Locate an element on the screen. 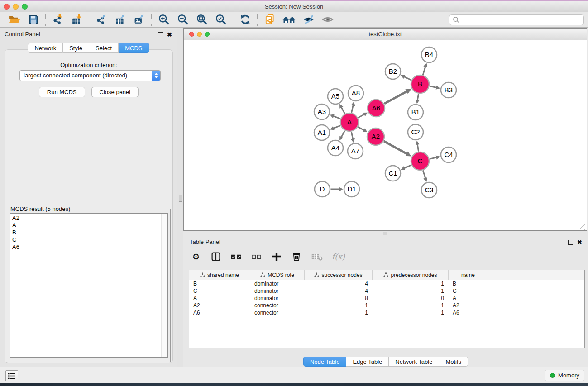 This screenshot has height=386, width=588. export-image-button is located at coordinates (139, 19).